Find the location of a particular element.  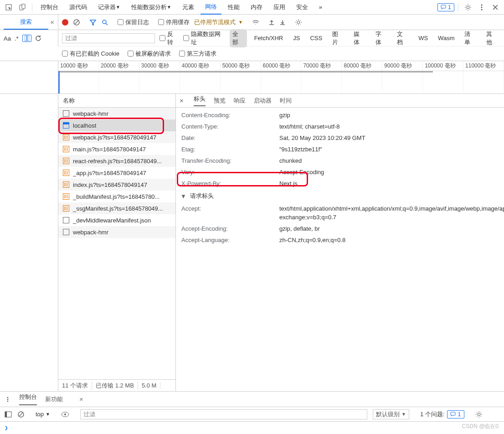

close-details-icon: × is located at coordinates (181, 100).